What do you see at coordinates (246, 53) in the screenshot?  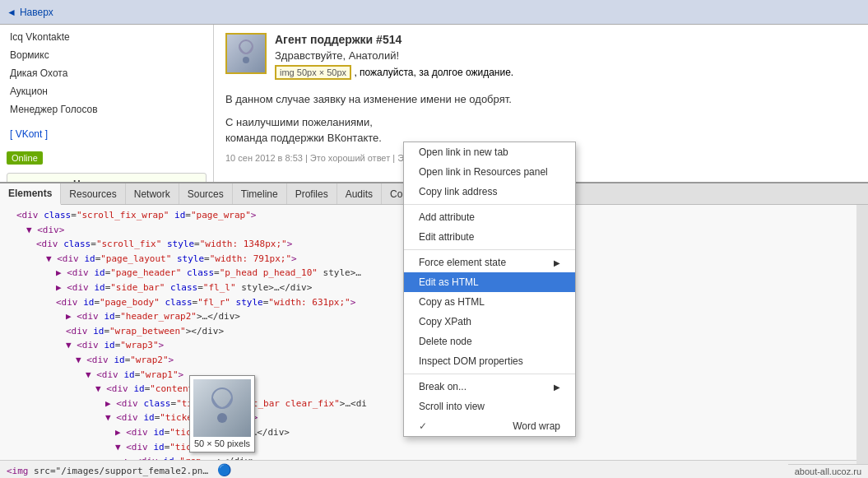 I see `ticket-avatar` at bounding box center [246, 53].